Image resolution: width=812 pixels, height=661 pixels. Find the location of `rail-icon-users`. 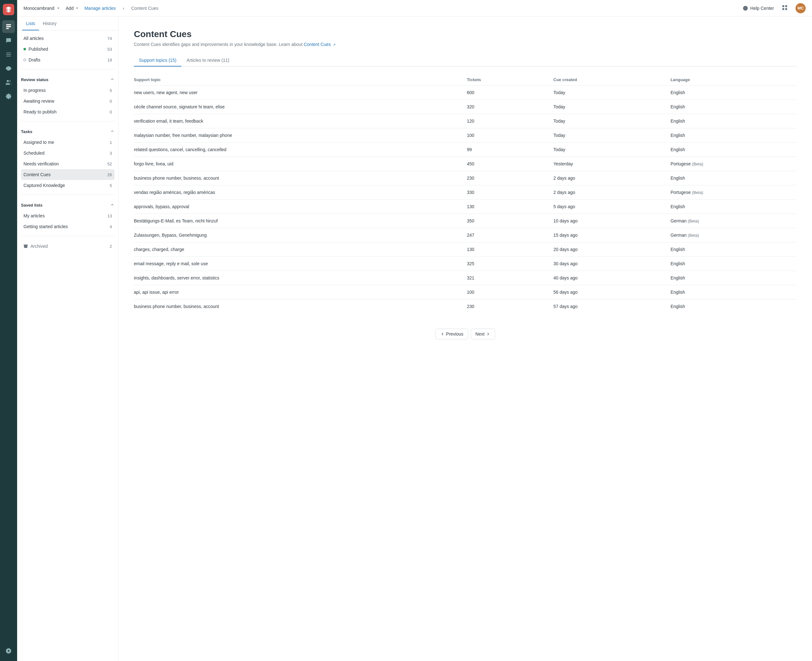

rail-icon-users is located at coordinates (8, 82).